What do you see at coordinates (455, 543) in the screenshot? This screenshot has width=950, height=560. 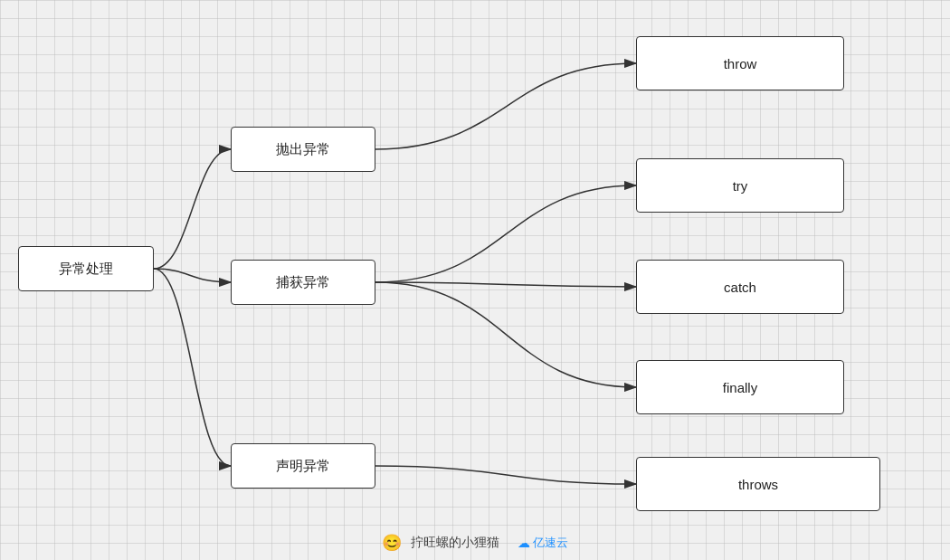 I see `watermark-text: 拧旺螺的小狸猫` at bounding box center [455, 543].